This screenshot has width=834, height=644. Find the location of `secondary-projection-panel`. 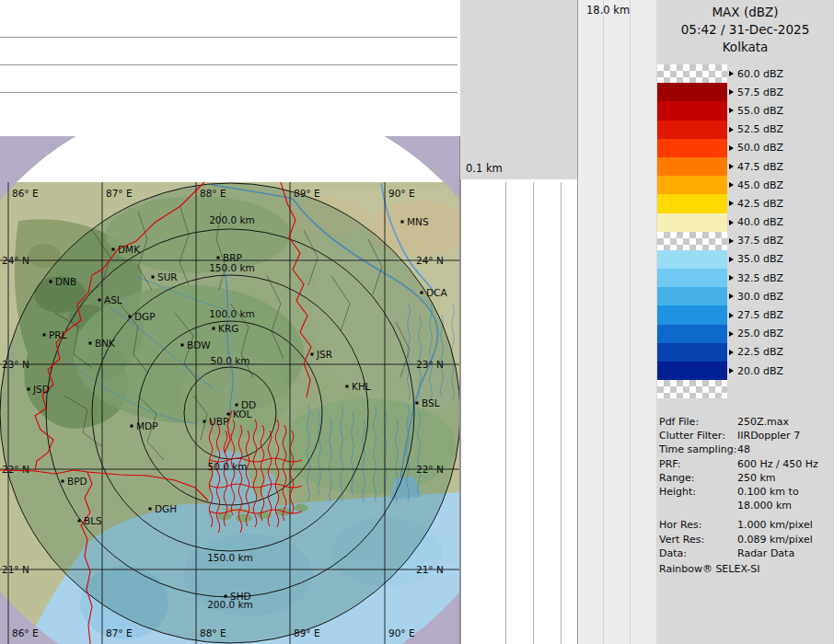

secondary-projection-panel is located at coordinates (617, 322).